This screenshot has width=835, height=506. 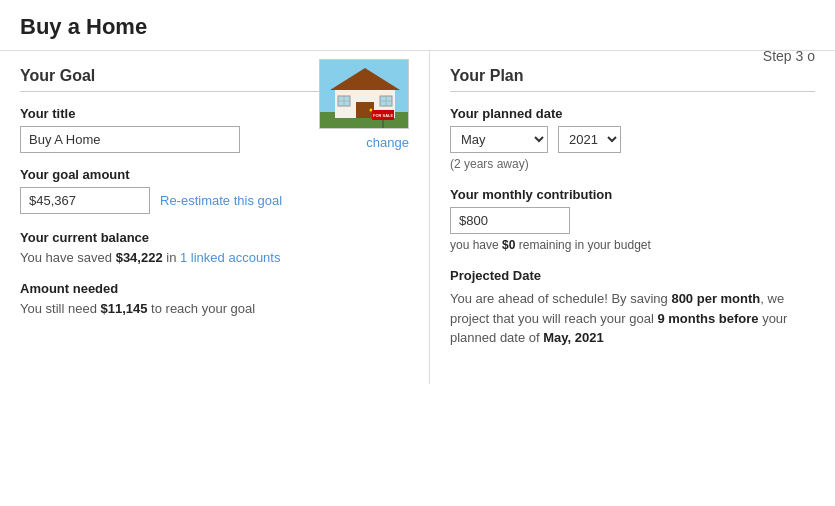 I want to click on page-header: Buy a Home Step 3 o, so click(x=418, y=26).